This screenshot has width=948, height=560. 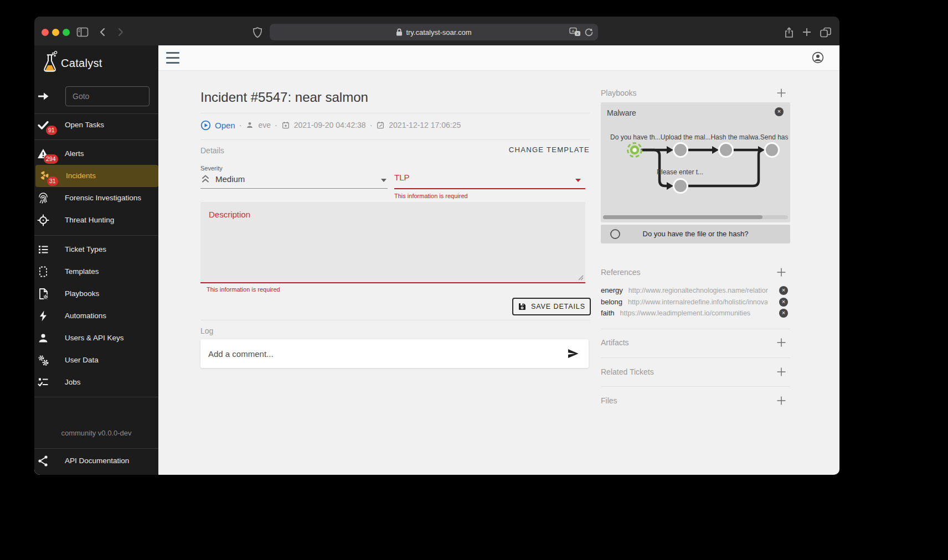 I want to click on sidebar-item-alerts: 294 Alerts, so click(x=96, y=154).